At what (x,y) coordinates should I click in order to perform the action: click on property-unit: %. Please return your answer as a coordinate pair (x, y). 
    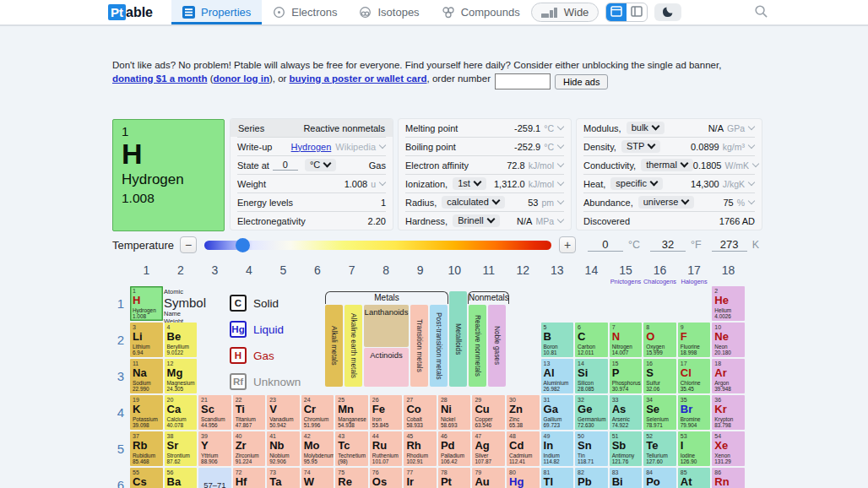
    Looking at the image, I should click on (741, 203).